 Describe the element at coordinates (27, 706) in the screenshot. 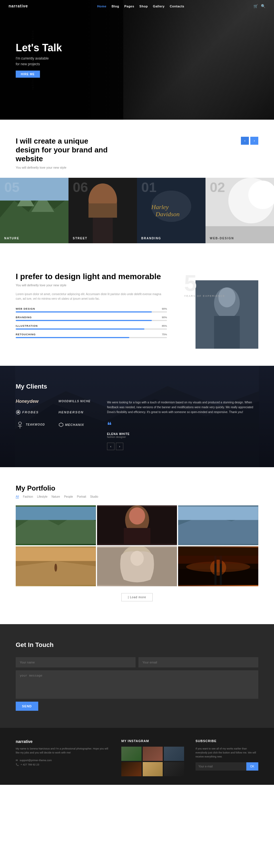

I see `contact-send-button: SEND` at that location.